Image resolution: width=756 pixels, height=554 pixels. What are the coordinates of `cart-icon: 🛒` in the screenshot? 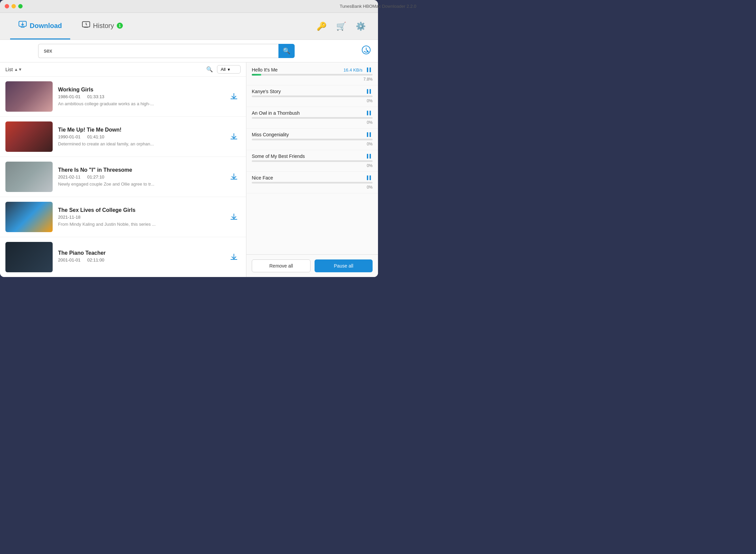 It's located at (341, 26).